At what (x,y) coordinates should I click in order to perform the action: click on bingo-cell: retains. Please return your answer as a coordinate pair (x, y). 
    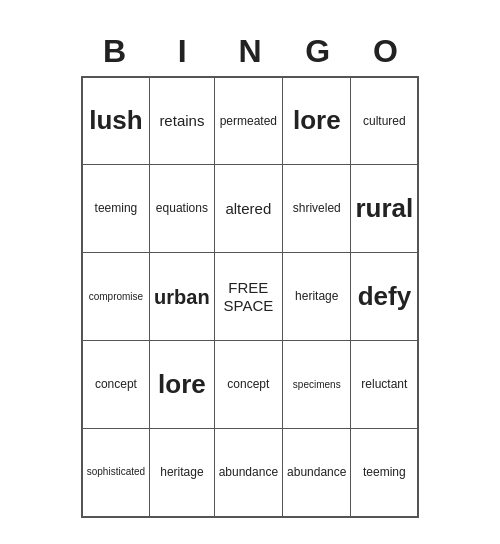
    Looking at the image, I should click on (182, 121).